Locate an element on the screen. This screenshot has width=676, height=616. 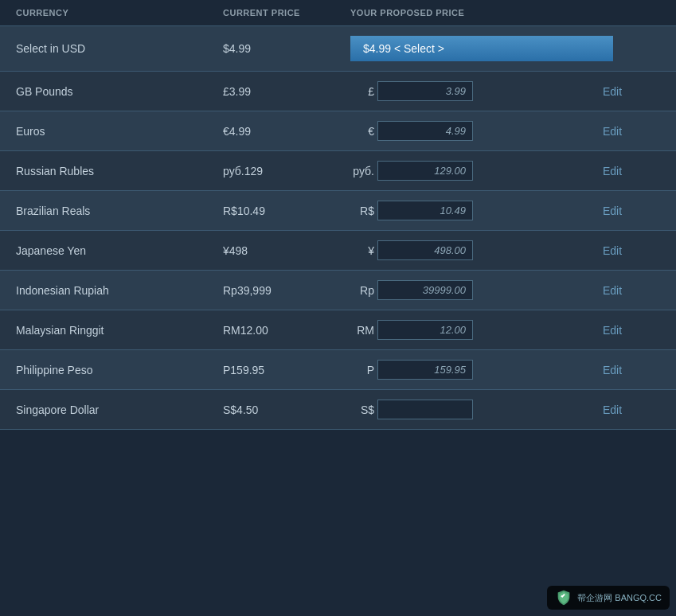
currency-symbol-sgd: S$ is located at coordinates (362, 410).